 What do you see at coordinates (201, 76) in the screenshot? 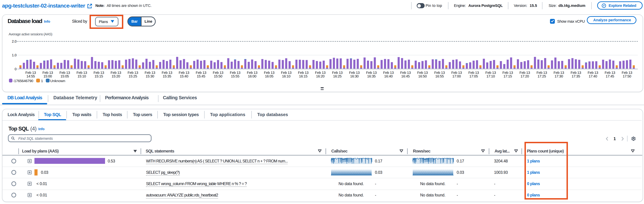
I see `svg-text: 15:45` at bounding box center [201, 76].